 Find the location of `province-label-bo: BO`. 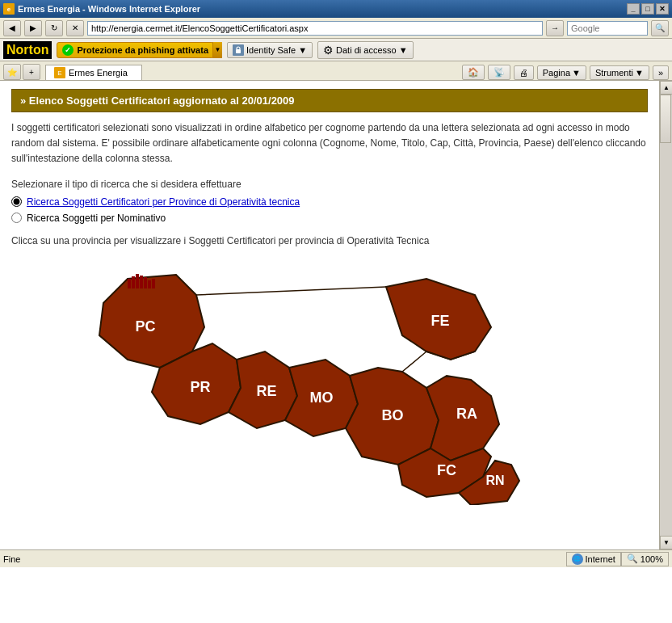

province-label-bo: BO is located at coordinates (393, 415).